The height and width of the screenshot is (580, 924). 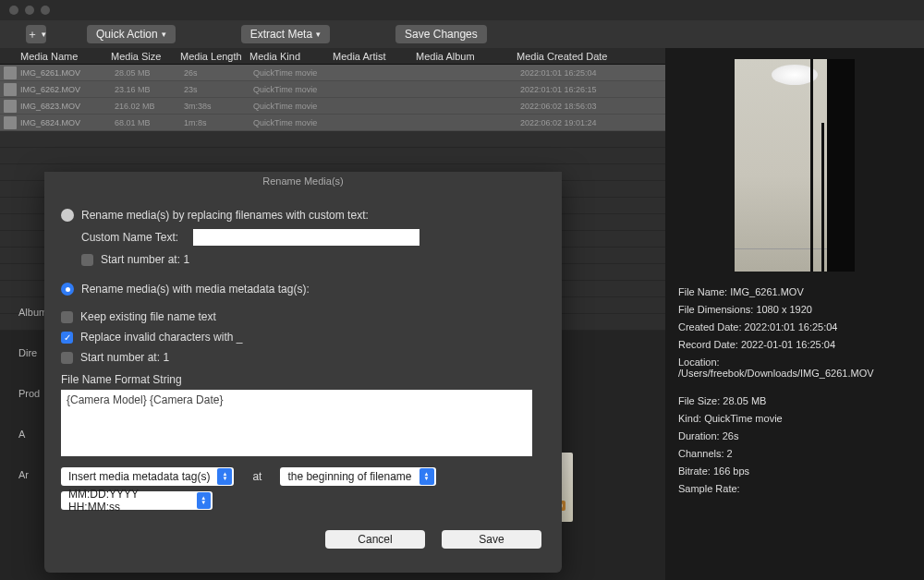 I want to click on info-record: Record Date: 2022-01-01 16:25:04, so click(x=795, y=344).